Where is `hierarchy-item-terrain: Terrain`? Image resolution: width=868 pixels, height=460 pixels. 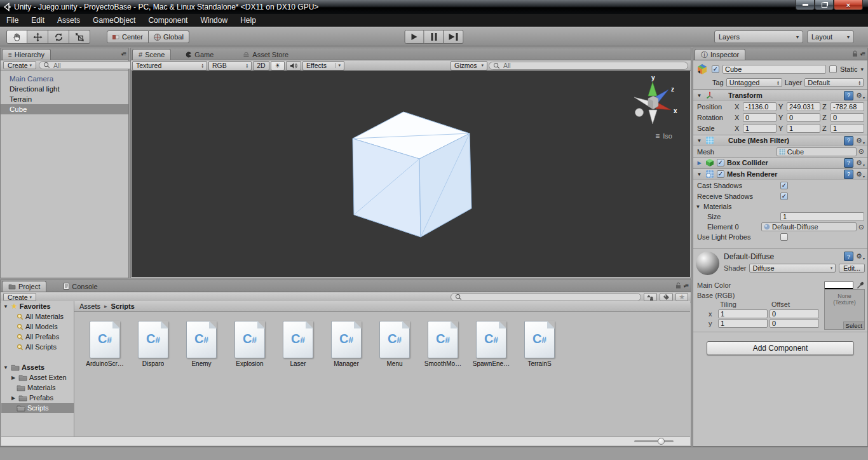 hierarchy-item-terrain: Terrain is located at coordinates (65, 99).